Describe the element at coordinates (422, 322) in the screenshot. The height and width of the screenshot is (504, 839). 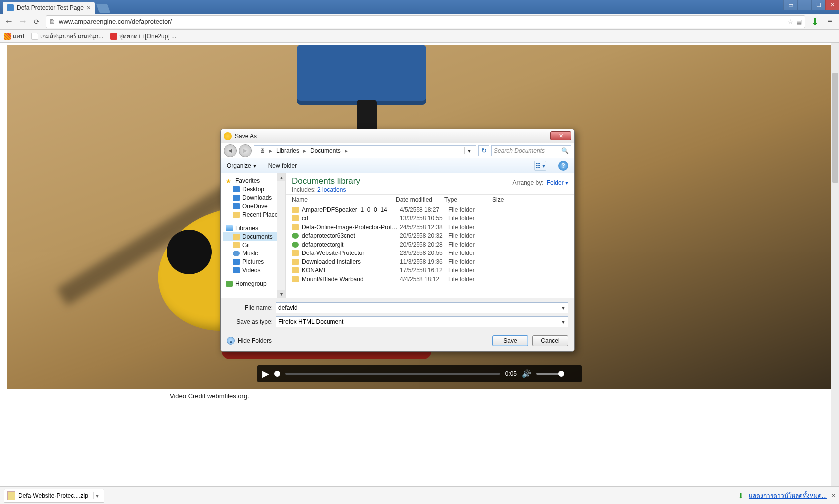
I see `savetype-select: Firefox HTML Document▼` at that location.